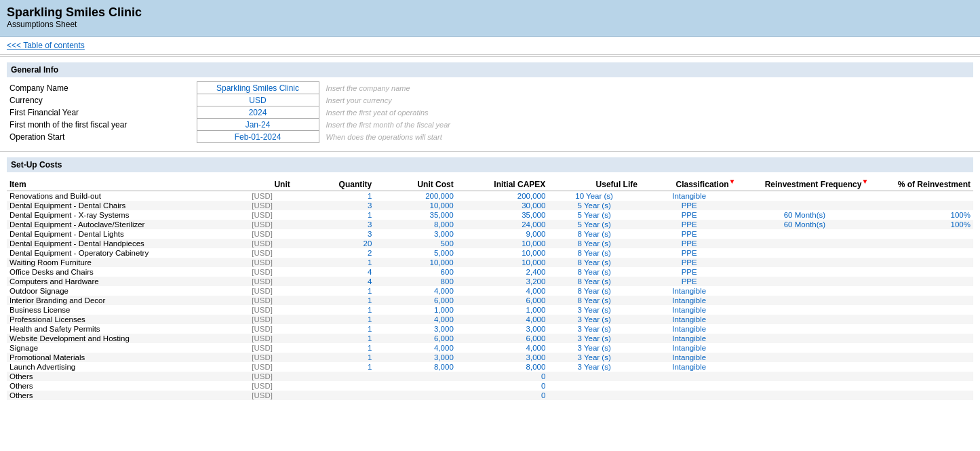 The width and height of the screenshot is (980, 451). What do you see at coordinates (503, 329) in the screenshot?
I see `item-capex: 3,000` at bounding box center [503, 329].